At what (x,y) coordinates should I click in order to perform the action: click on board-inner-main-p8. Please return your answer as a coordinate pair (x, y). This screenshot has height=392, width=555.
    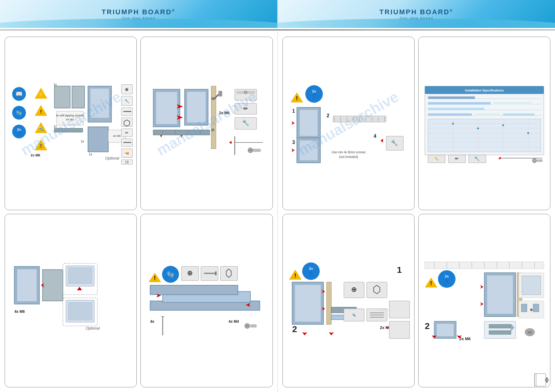
    Looking at the image, I should click on (500, 295).